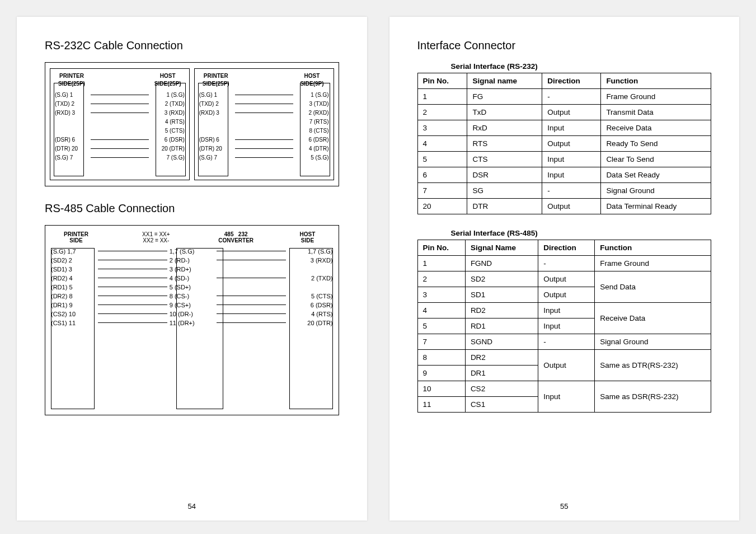 The height and width of the screenshot is (534, 756). I want to click on page-number-left: 54, so click(192, 506).